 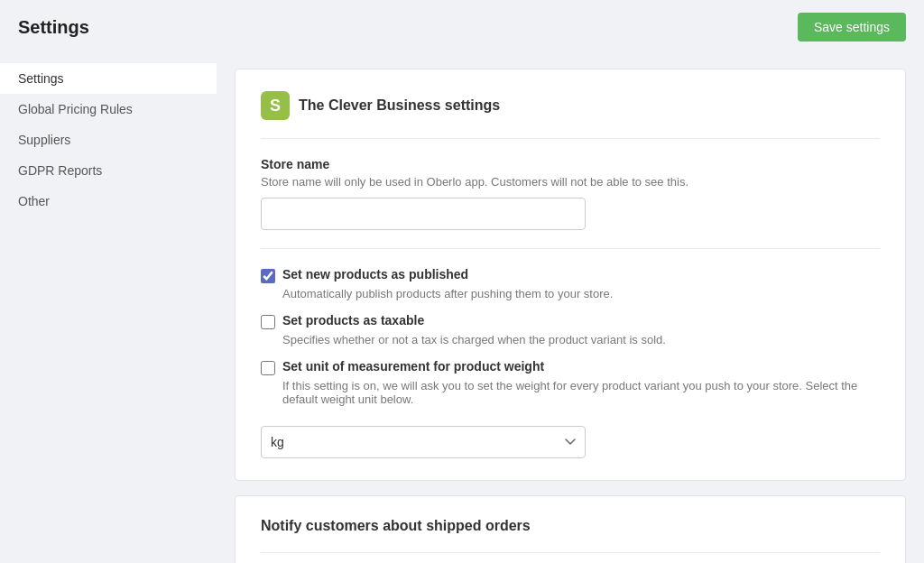 I want to click on divider, so click(x=570, y=139).